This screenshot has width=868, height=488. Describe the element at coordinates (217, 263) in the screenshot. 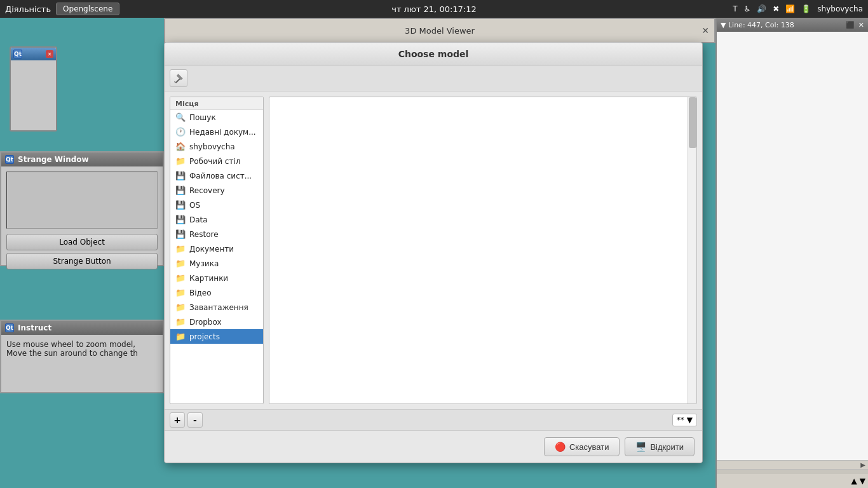

I see `sidebar-item-music: 📁 Музика` at that location.